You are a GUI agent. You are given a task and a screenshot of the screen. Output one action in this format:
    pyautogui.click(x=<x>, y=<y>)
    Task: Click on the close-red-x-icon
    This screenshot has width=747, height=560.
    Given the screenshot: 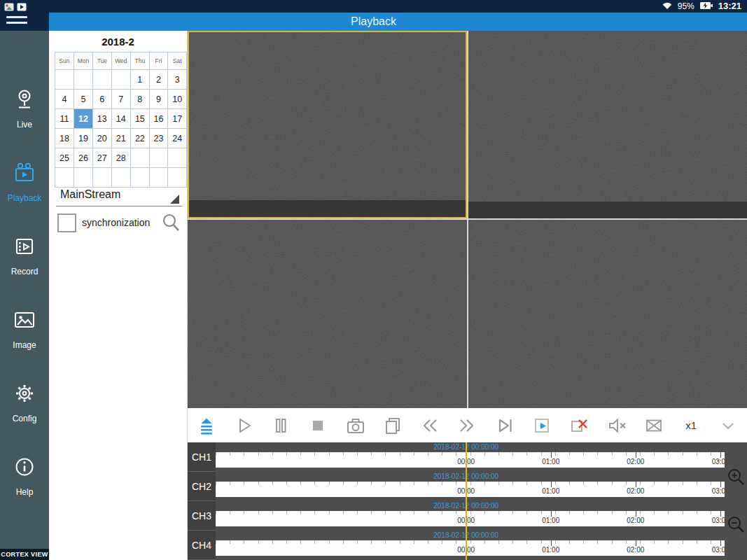 What is the action you would take?
    pyautogui.click(x=579, y=426)
    